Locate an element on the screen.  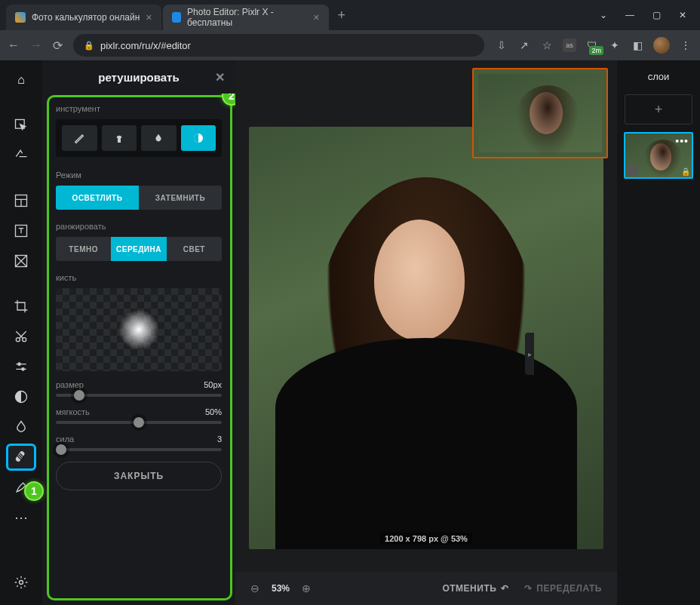
strength-slider is located at coordinates (139, 450).